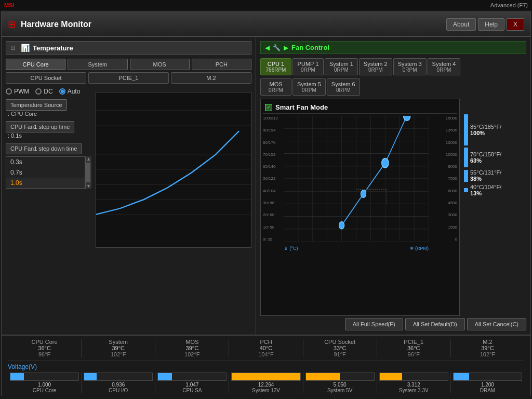  Describe the element at coordinates (276, 84) in the screenshot. I see `fan-tab-mos-label: MOS` at that location.